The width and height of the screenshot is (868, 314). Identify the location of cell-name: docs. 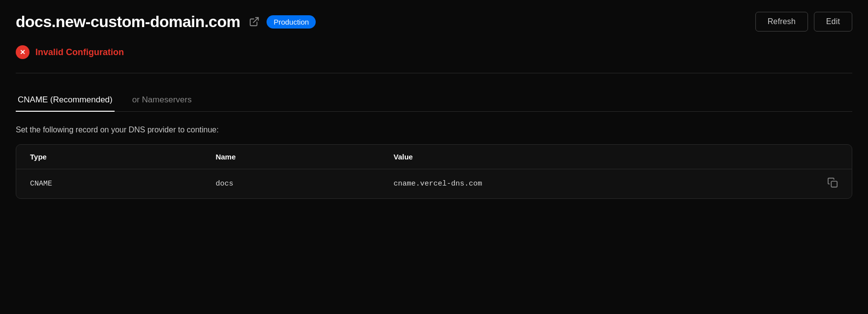
(291, 184).